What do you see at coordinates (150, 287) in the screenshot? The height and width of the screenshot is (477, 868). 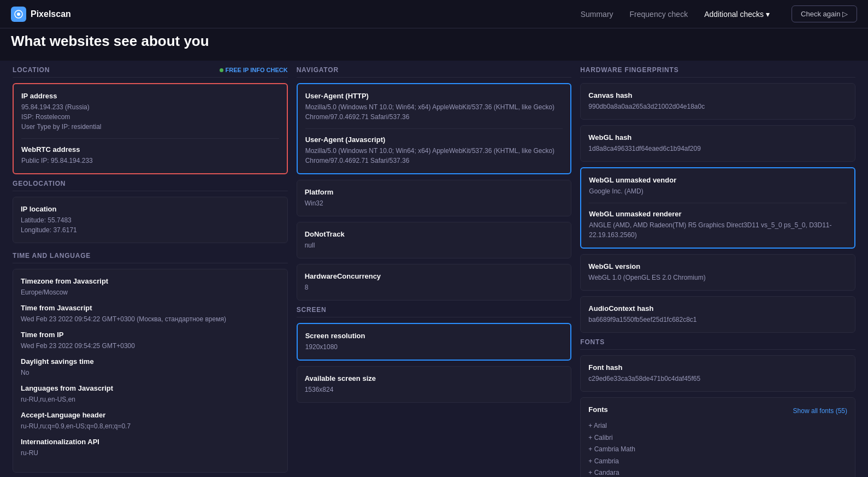 I see `timezone-row: Timezone from Javascript Europe/Moscow` at bounding box center [150, 287].